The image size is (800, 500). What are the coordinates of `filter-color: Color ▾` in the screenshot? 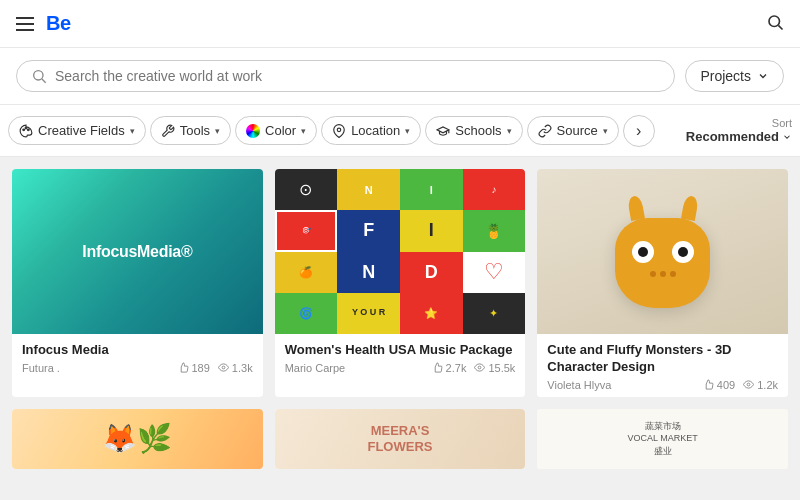 It's located at (276, 130).